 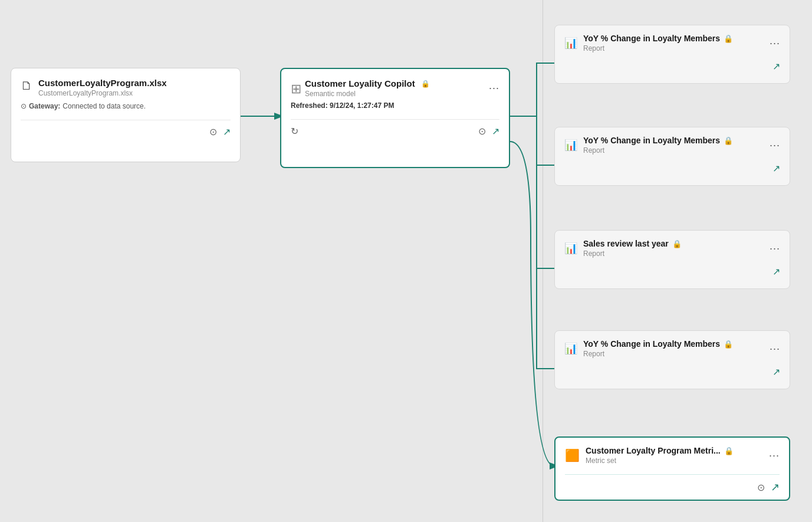 What do you see at coordinates (296, 89) in the screenshot?
I see `semantic-grid-icon: ⊞` at bounding box center [296, 89].